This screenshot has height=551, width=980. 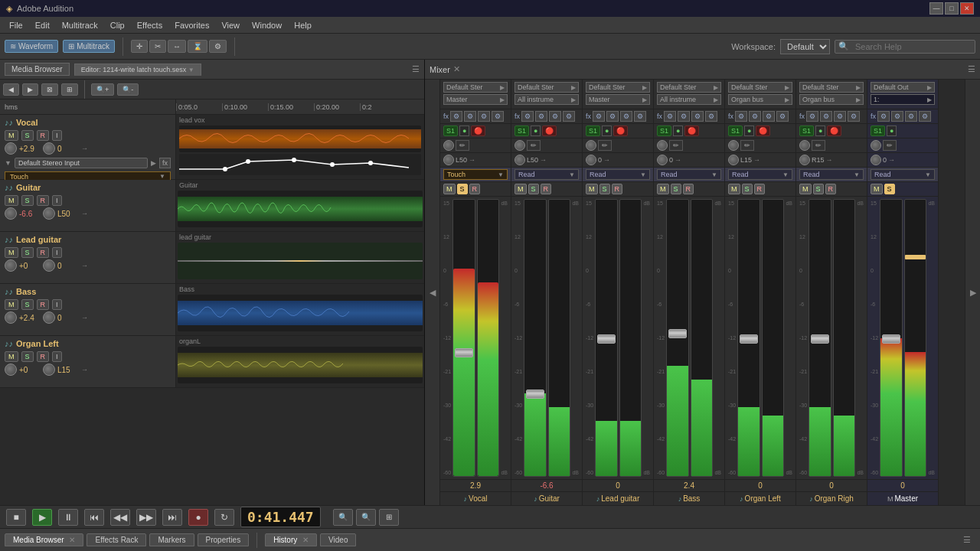 What do you see at coordinates (16, 517) in the screenshot?
I see `stop-button: ■` at bounding box center [16, 517].